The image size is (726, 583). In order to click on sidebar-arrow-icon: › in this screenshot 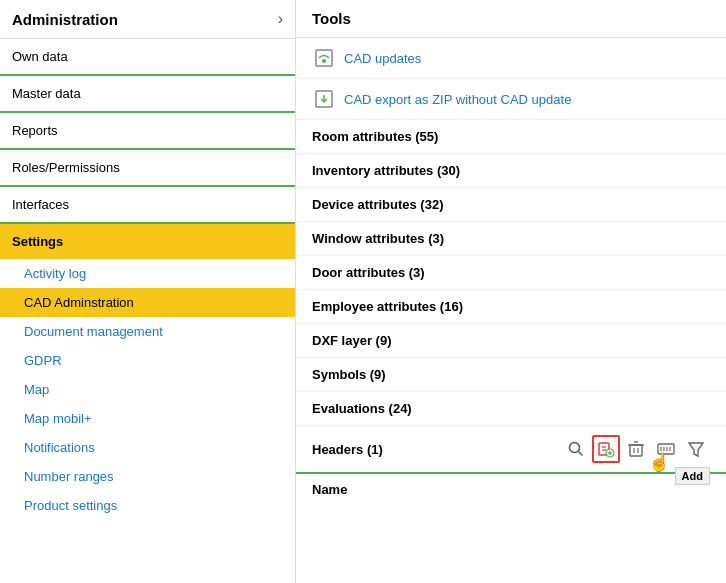, I will do `click(280, 19)`.